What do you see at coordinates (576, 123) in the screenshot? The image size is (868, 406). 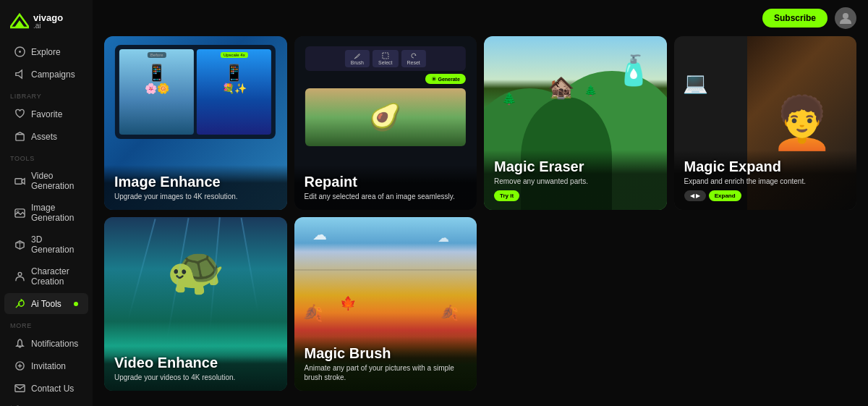 I see `tool-card-magic-eraser: 🏚️ 🌲 🌲 🧴 Magic Eraser Remove any unwante…` at bounding box center [576, 123].